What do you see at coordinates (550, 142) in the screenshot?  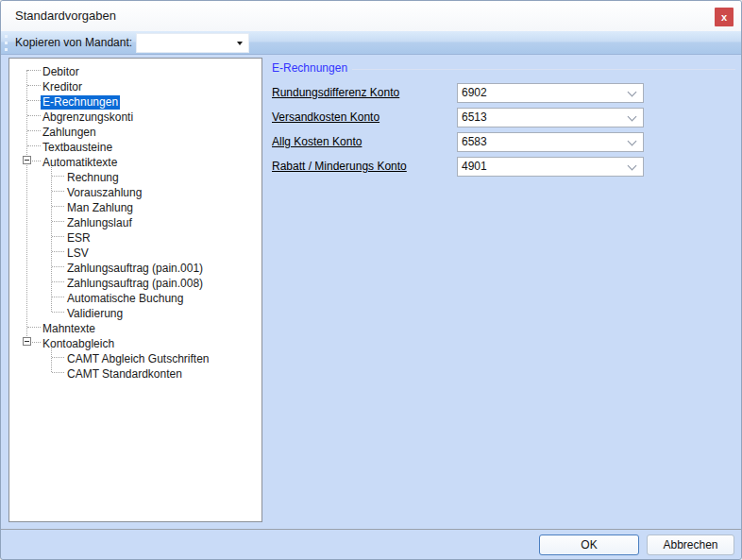 I see `account-combobox-allg-kosten-konto: 6583` at bounding box center [550, 142].